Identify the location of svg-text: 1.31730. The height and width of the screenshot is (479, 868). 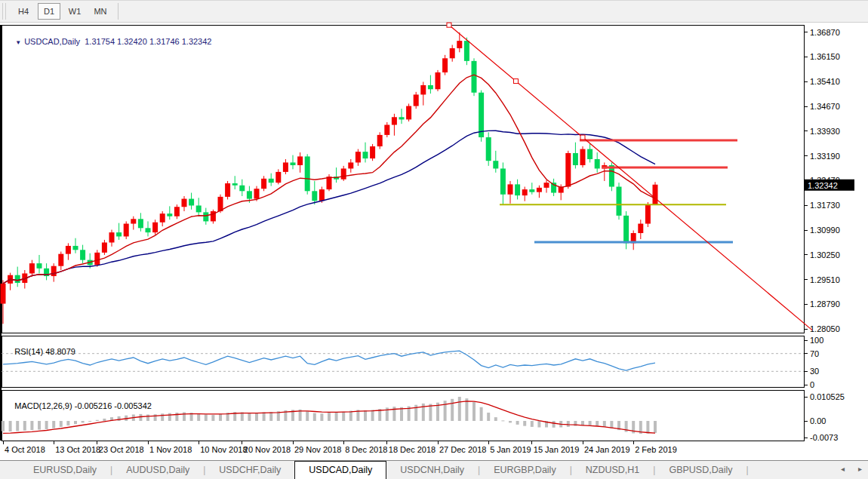
(825, 205).